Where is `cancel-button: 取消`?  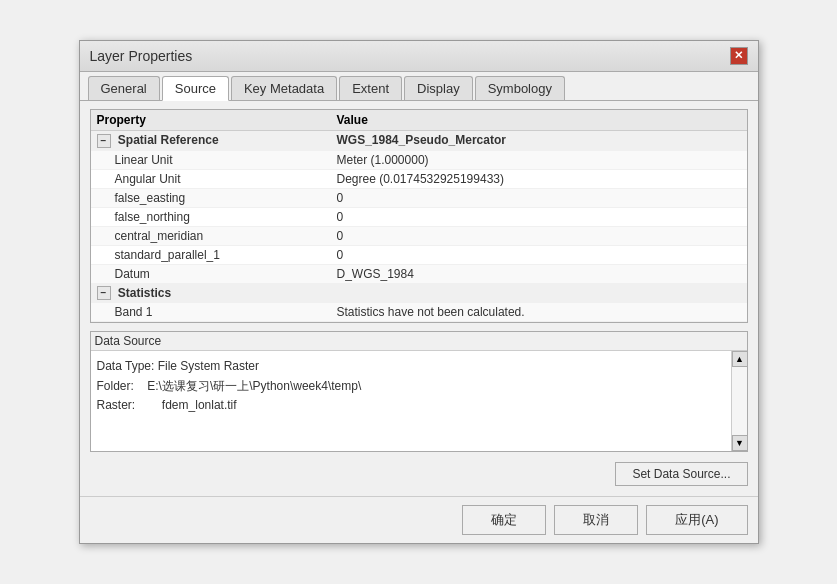 cancel-button: 取消 is located at coordinates (596, 520).